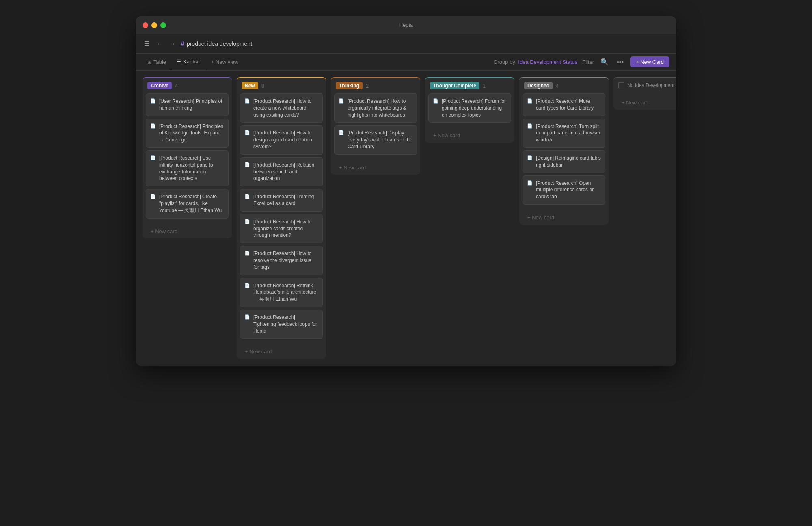 Image resolution: width=812 pixels, height=526 pixels. Describe the element at coordinates (187, 159) in the screenshot. I see `col-cards-archive: 📄[User Research] Principles of human thi…` at that location.